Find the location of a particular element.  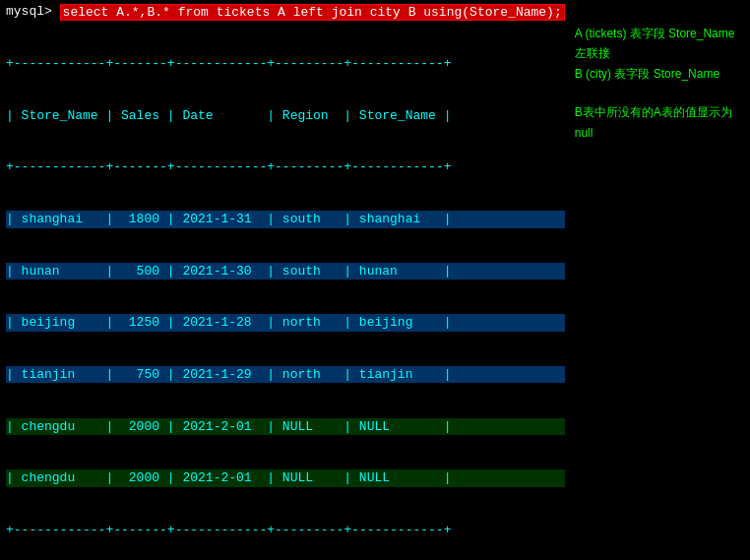

table1-row5: | chengdu | 2000 | 2021-2-01 | NULL | NU… is located at coordinates (285, 427).